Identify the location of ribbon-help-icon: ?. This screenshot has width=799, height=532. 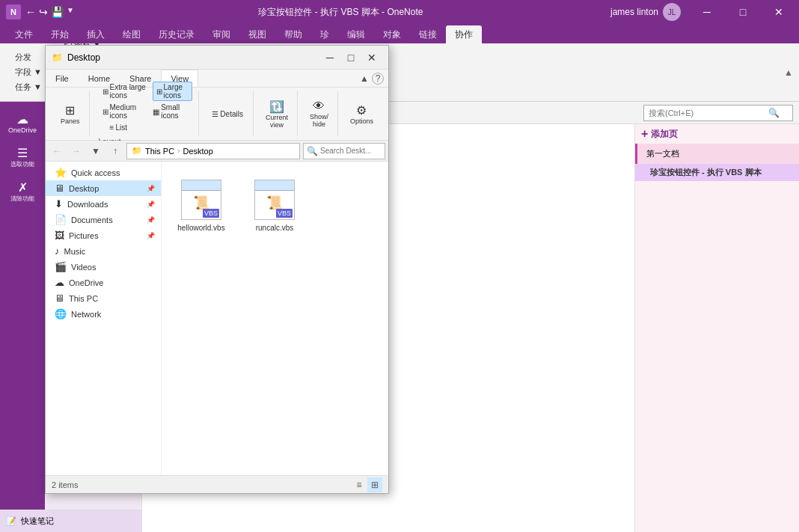
(378, 79).